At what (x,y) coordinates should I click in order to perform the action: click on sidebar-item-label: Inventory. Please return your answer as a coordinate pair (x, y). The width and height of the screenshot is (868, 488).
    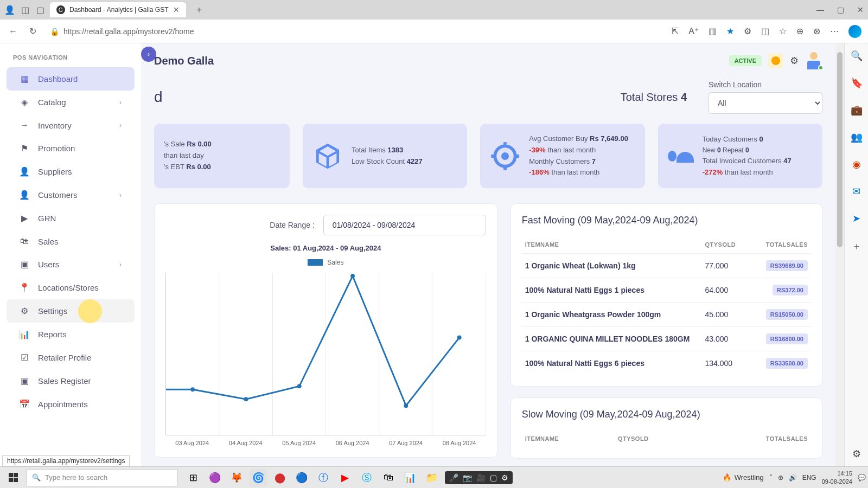
    Looking at the image, I should click on (55, 126).